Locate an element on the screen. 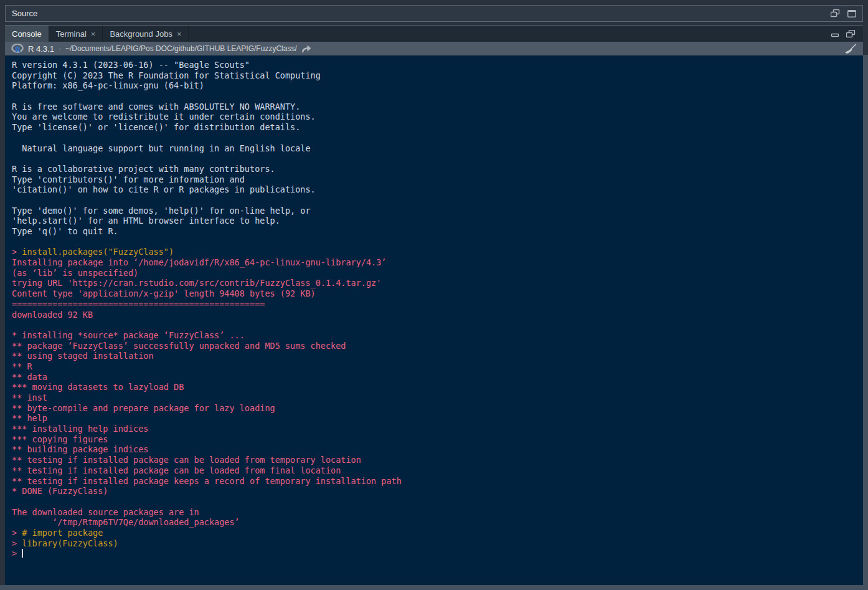 This screenshot has height=590, width=868. console-line: * DONE (FuzzyClass) is located at coordinates (437, 491).